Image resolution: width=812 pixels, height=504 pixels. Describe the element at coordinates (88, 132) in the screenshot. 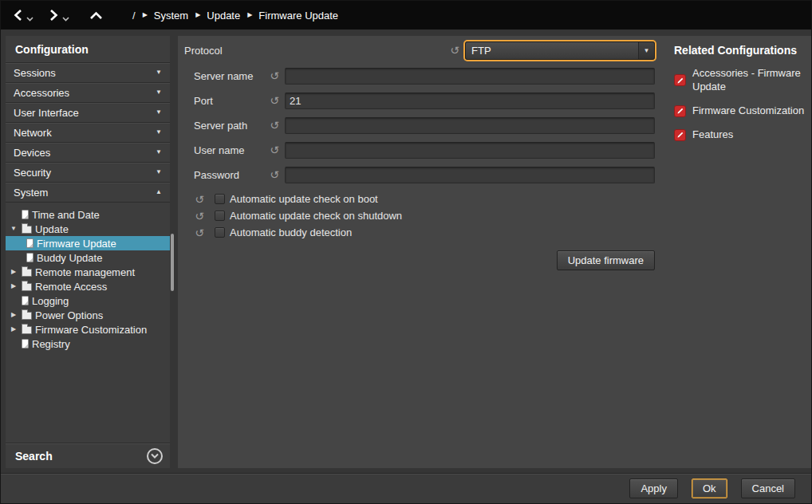

I see `sidebar-section-network: Network ▼` at that location.